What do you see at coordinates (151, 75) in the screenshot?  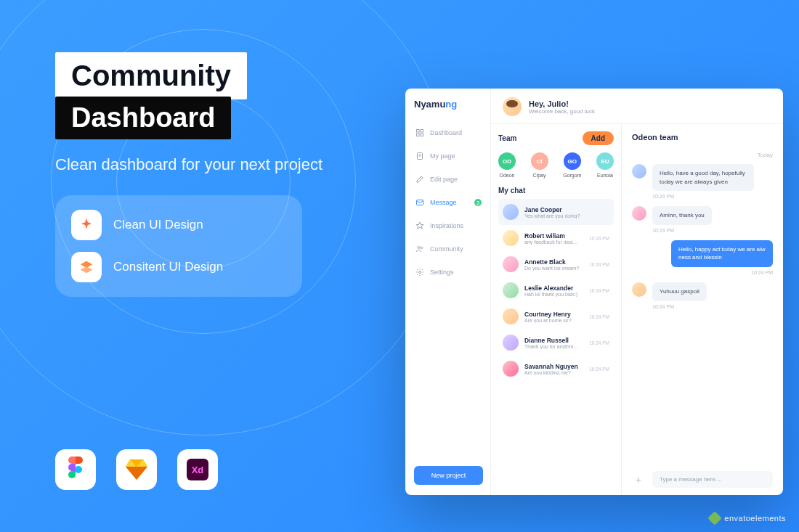 I see `promo-title: Community` at bounding box center [151, 75].